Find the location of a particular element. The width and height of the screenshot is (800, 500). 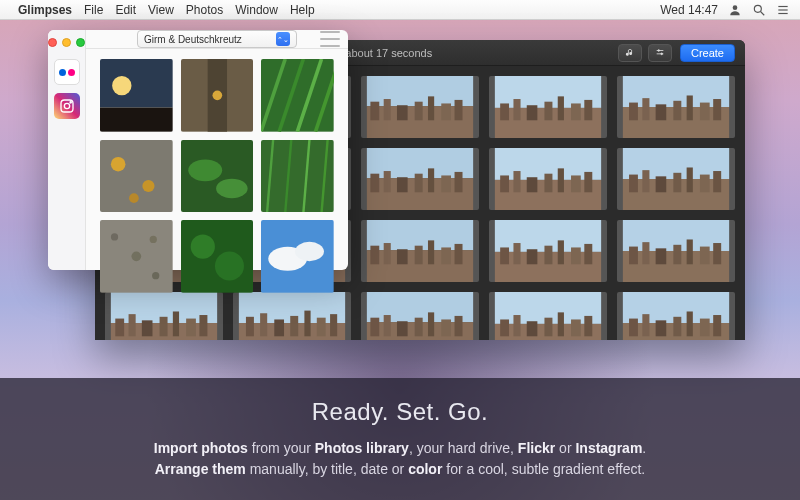

view-mode-toggle is located at coordinates (330, 39).